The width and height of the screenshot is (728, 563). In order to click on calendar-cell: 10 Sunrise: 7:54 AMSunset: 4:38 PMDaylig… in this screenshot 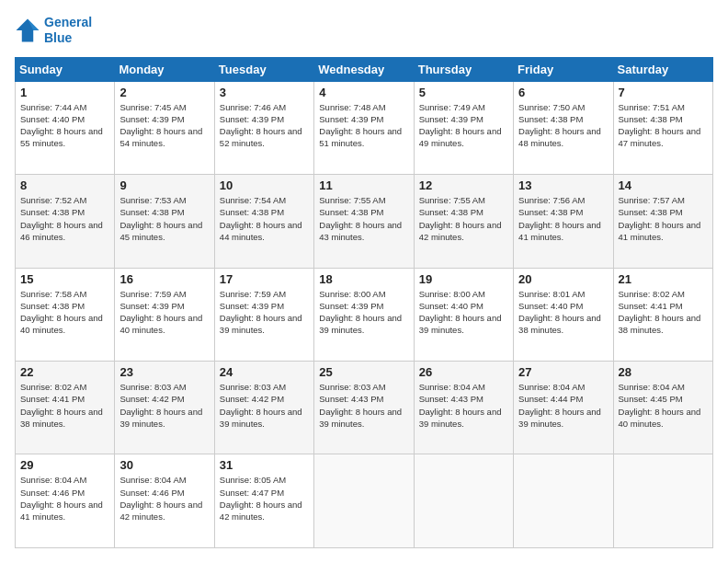, I will do `click(264, 221)`.